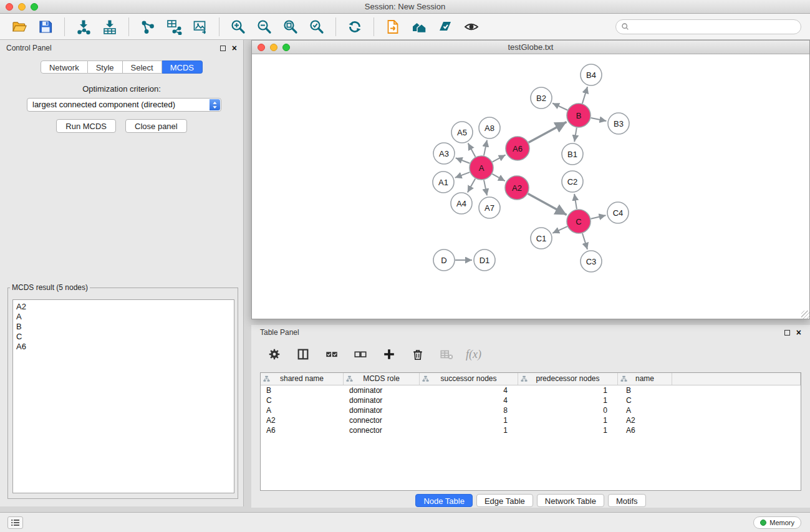 This screenshot has width=810, height=532. Describe the element at coordinates (200, 27) in the screenshot. I see `export-image-button` at that location.